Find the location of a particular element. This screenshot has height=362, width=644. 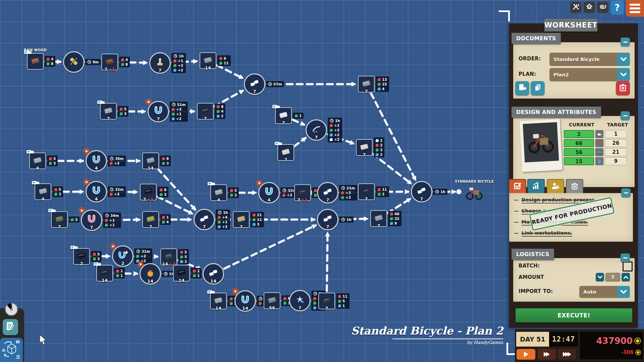

import-to-dropdown: Auto is located at coordinates (604, 292).